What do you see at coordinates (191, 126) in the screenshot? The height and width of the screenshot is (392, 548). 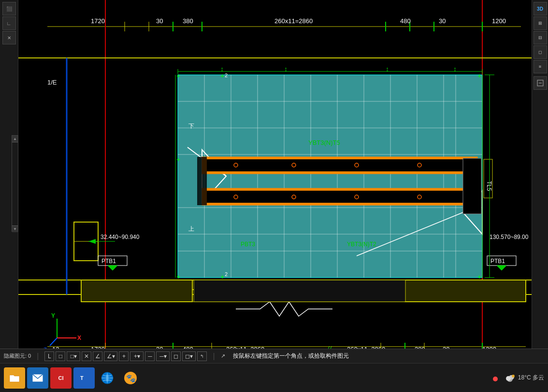 I see `svg-text: 下` at bounding box center [191, 126].